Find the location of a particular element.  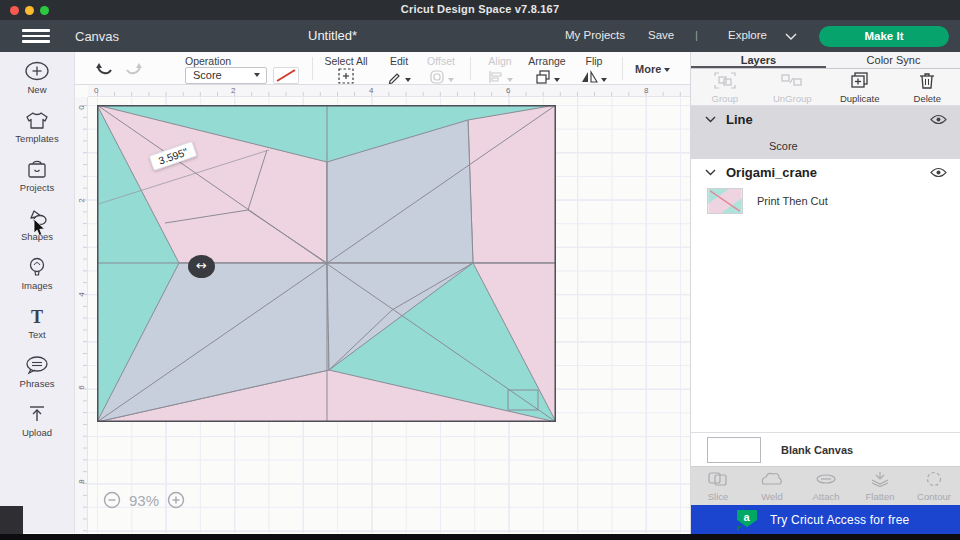

offset-caret-icon is located at coordinates (451, 80).